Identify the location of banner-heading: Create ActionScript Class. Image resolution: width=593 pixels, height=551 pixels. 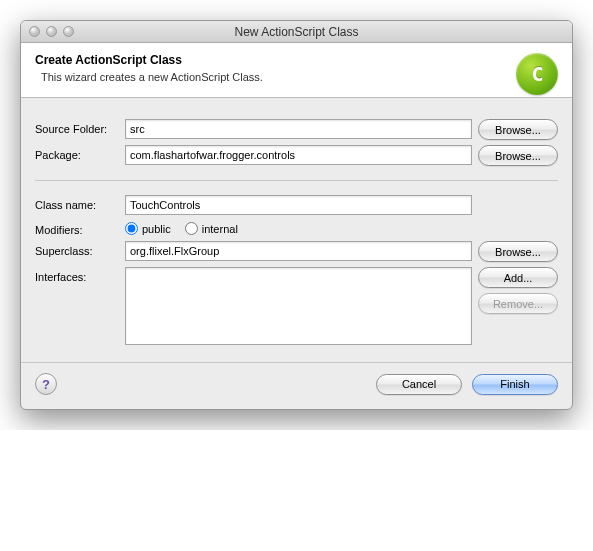
(296, 60).